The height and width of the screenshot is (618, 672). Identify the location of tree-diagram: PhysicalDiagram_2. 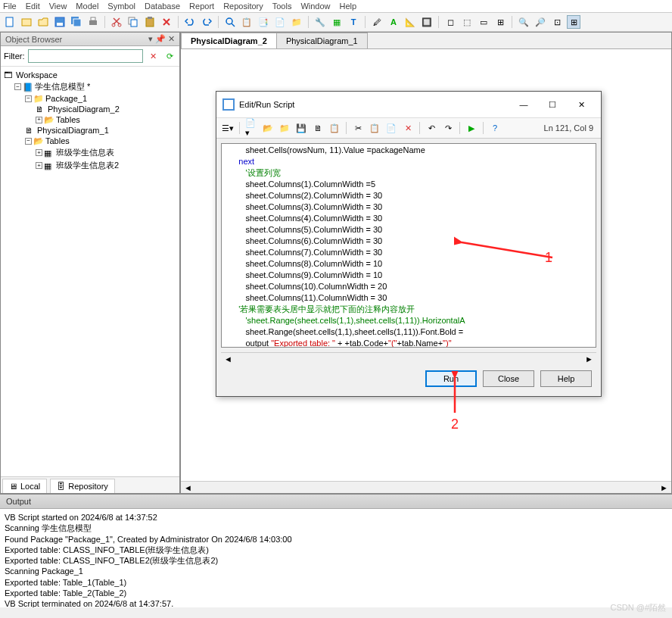
(83, 109).